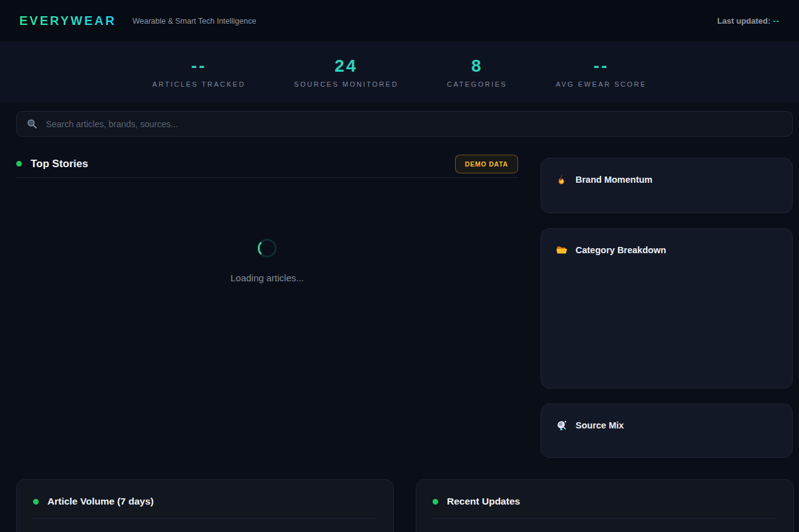  I want to click on search-bar, so click(404, 123).